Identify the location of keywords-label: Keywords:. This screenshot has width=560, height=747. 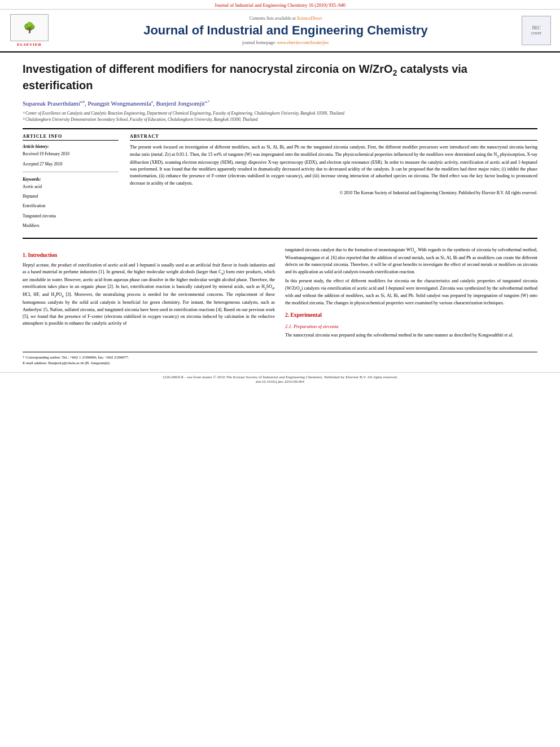
(71, 180).